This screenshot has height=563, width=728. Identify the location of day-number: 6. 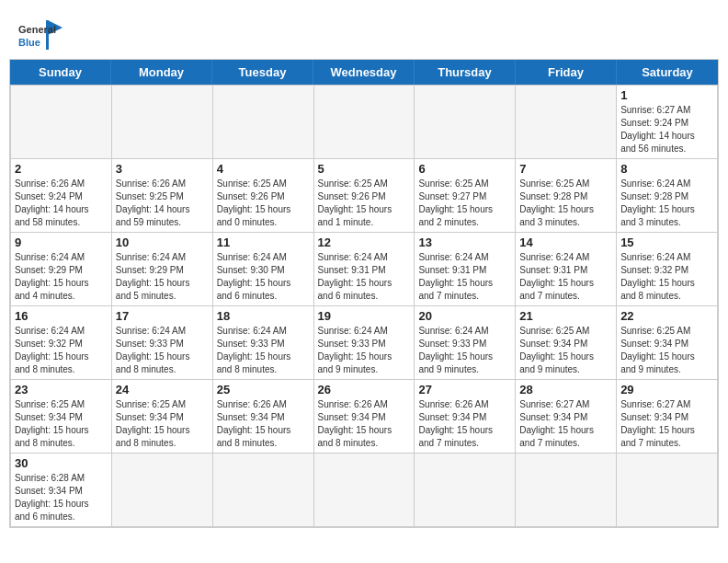
(465, 169).